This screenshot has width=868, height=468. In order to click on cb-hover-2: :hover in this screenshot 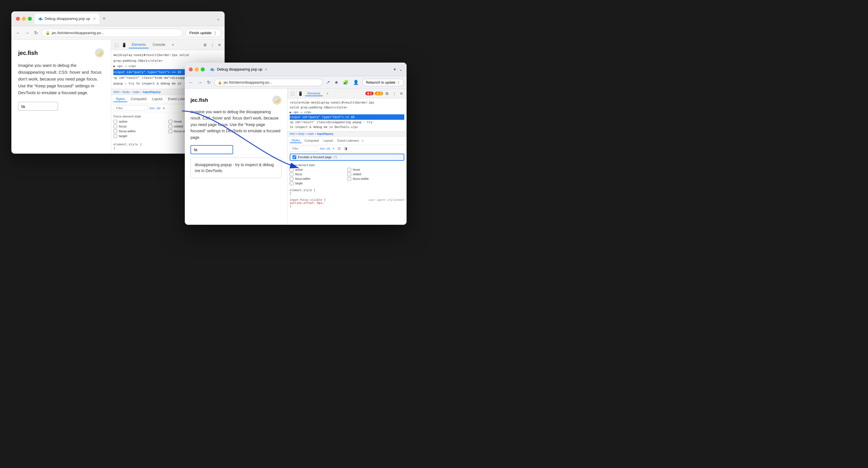, I will do `click(376, 170)`.